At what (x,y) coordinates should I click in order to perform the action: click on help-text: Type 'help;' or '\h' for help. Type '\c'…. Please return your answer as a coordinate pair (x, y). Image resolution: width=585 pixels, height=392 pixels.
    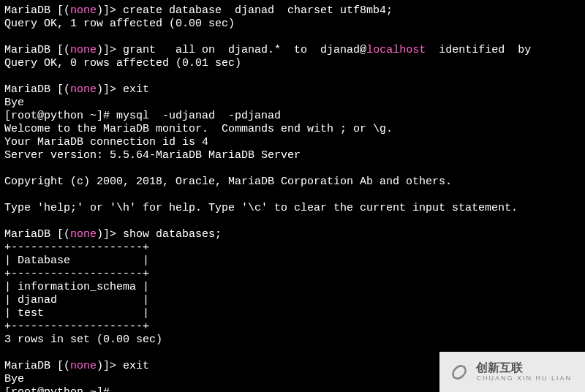
    Looking at the image, I should click on (261, 208).